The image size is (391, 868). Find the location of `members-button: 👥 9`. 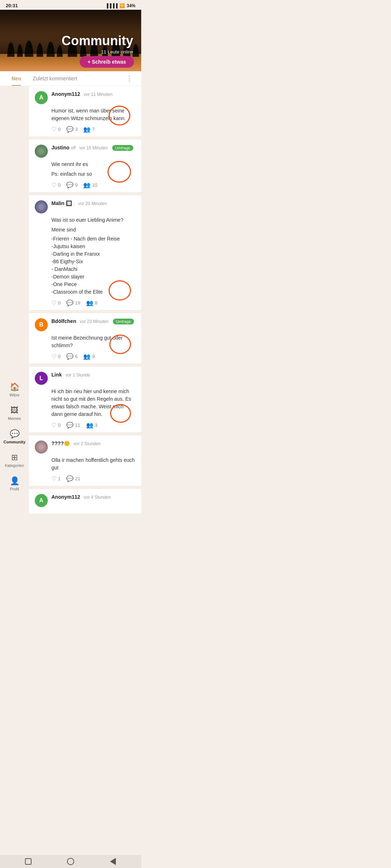

members-button: 👥 9 is located at coordinates (89, 357).